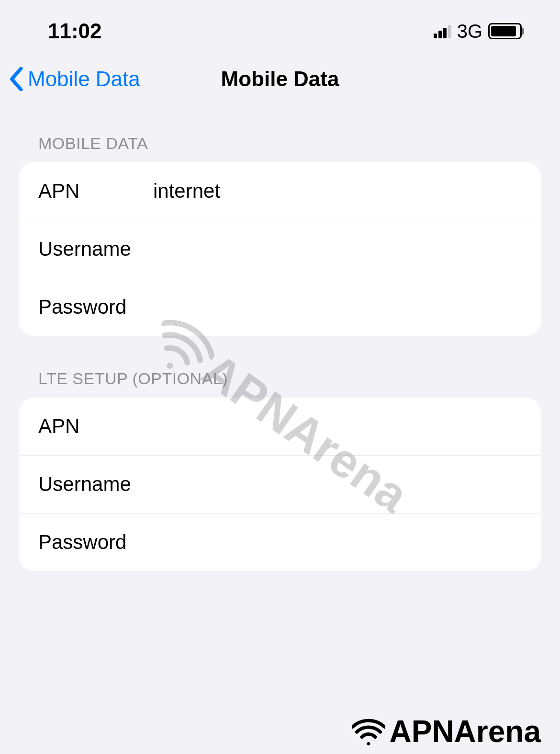 The height and width of the screenshot is (754, 560). I want to click on watermark-text: APNArena, so click(465, 731).